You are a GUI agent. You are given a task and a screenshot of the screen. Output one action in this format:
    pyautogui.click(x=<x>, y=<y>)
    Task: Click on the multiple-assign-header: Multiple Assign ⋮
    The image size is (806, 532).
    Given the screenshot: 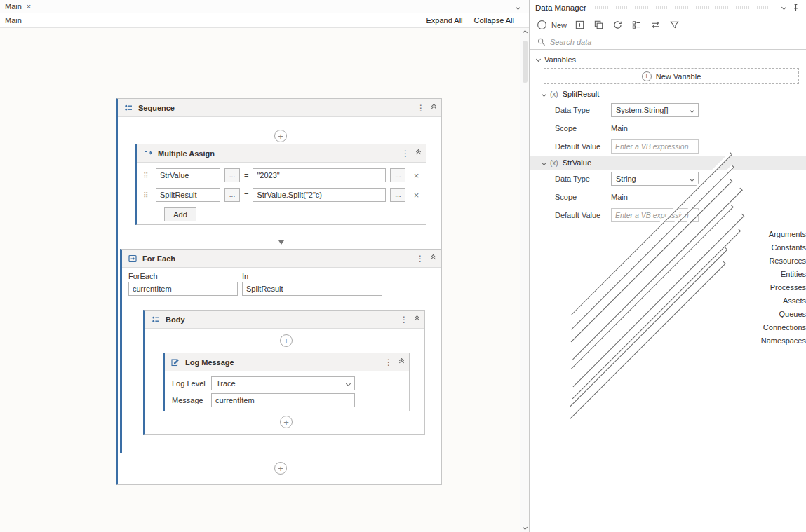 What is the action you would take?
    pyautogui.click(x=282, y=154)
    